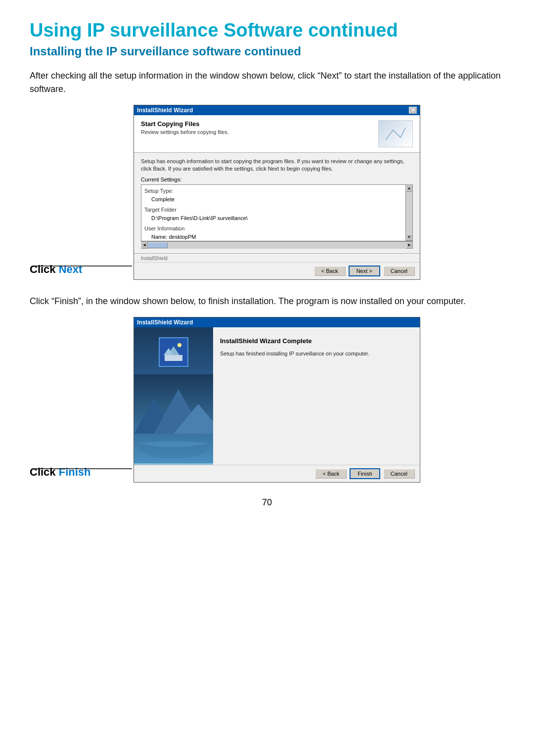 The height and width of the screenshot is (756, 534). I want to click on settings-setup-type-value: Complete, so click(273, 200).